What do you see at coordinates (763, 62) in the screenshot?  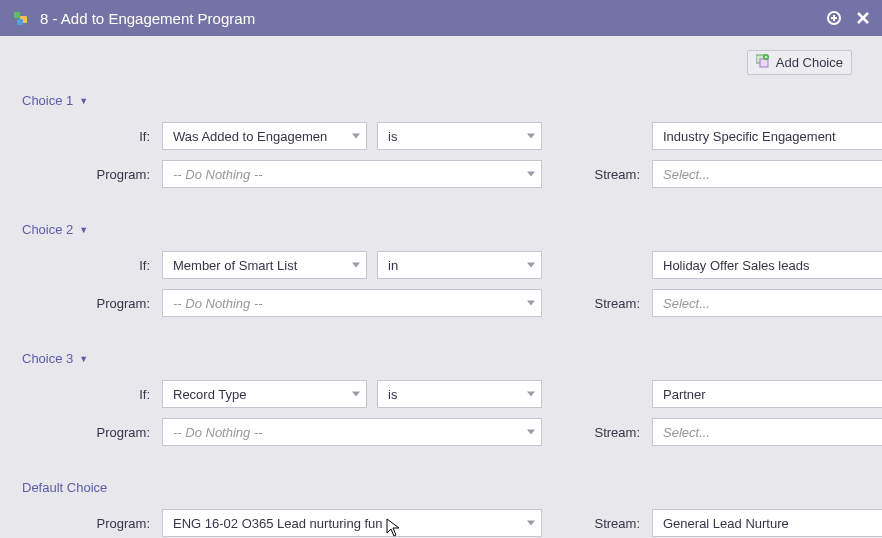 I see `add-choice-icon` at bounding box center [763, 62].